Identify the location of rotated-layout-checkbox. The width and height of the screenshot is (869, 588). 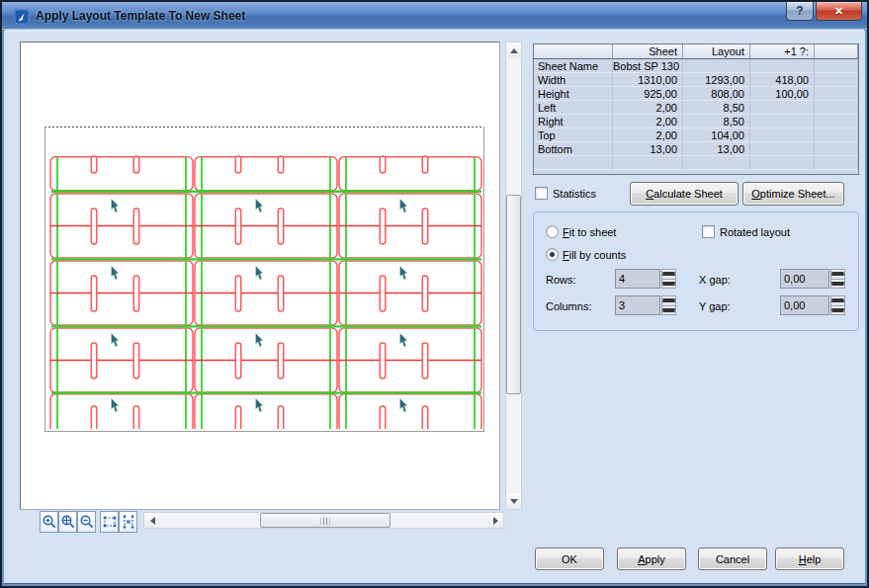
(708, 231).